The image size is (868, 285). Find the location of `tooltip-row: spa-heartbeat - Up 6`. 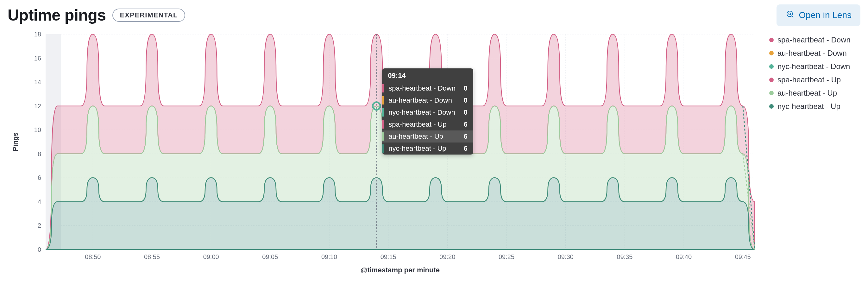

tooltip-row: spa-heartbeat - Up 6 is located at coordinates (428, 125).